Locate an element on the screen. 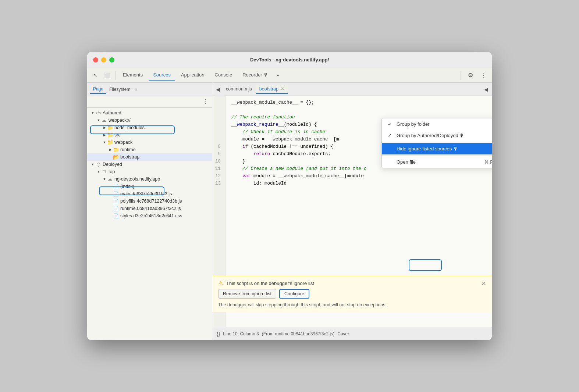  more-options-icon: ⋮ is located at coordinates (484, 75).